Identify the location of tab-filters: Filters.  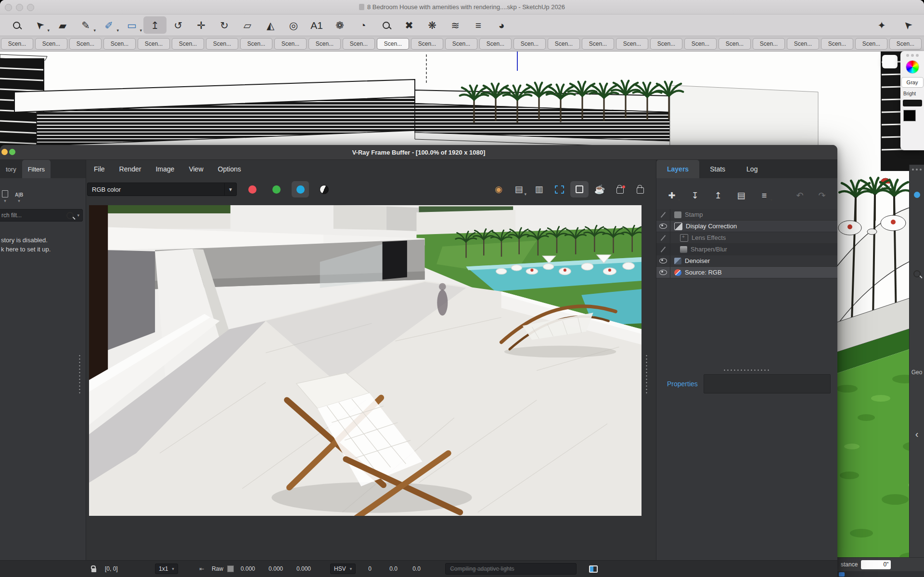
(37, 169).